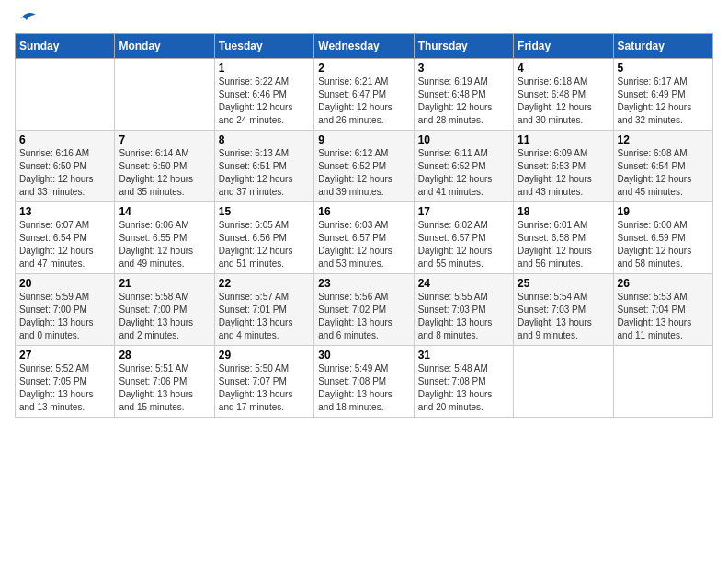 The width and height of the screenshot is (728, 563). I want to click on day-number: 3, so click(463, 68).